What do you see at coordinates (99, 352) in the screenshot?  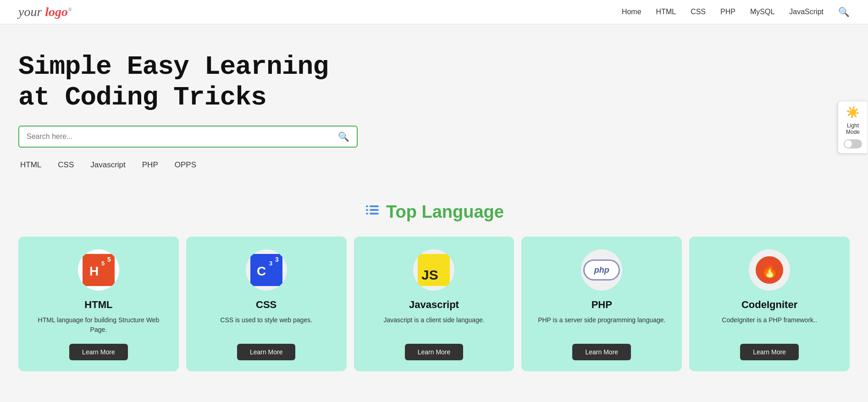 I see `card-html-btn: Learn More` at bounding box center [99, 352].